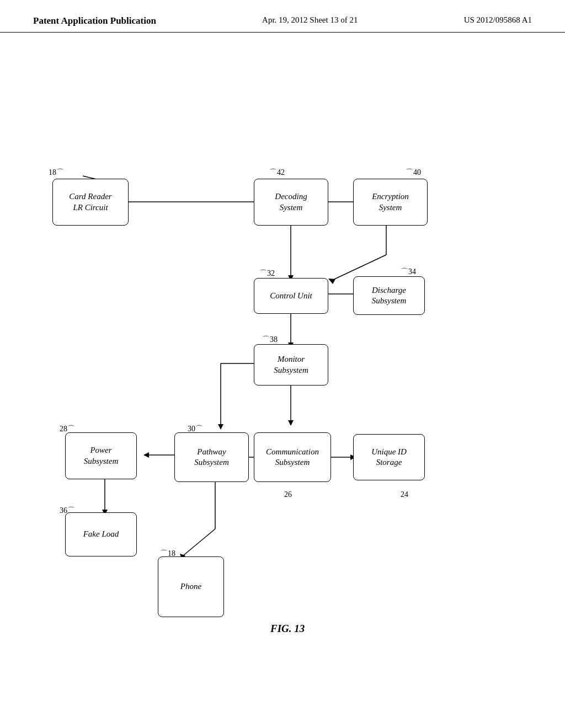 Image resolution: width=565 pixels, height=728 pixels. What do you see at coordinates (102, 534) in the screenshot?
I see `fake-load-label: Fake Load` at bounding box center [102, 534].